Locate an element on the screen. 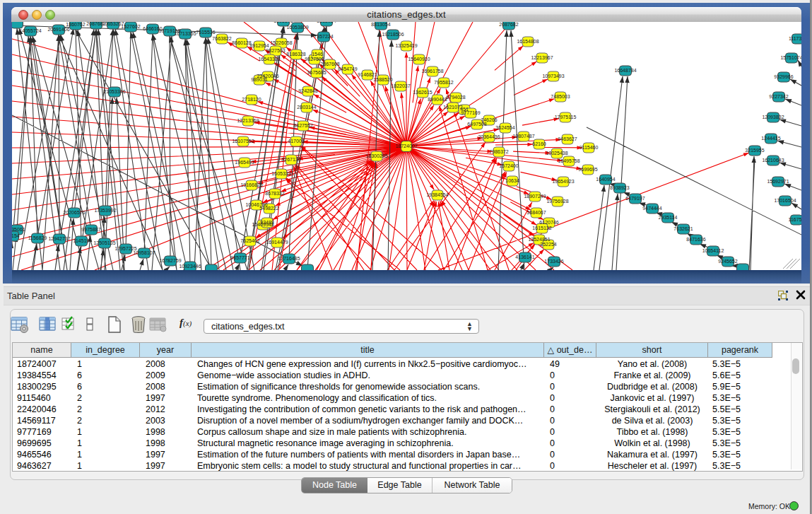 Image resolution: width=812 pixels, height=514 pixels. svg-text: 1117352 is located at coordinates (795, 38).